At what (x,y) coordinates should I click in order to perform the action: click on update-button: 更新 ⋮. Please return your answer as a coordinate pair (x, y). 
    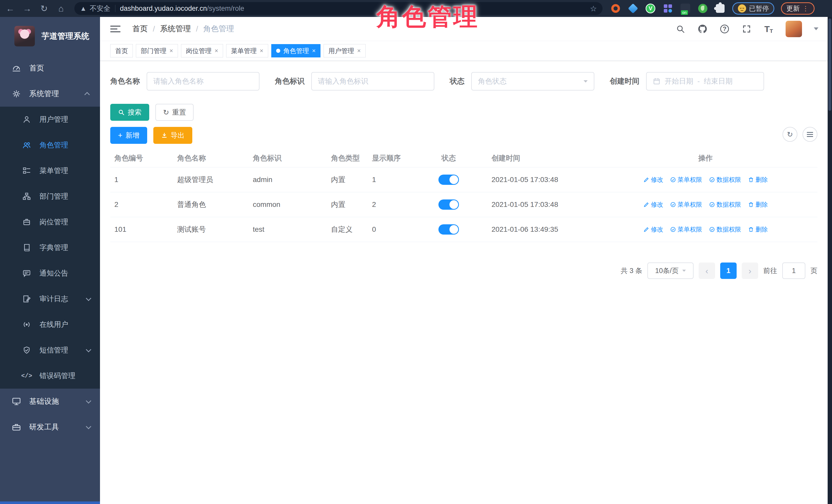
    Looking at the image, I should click on (798, 8).